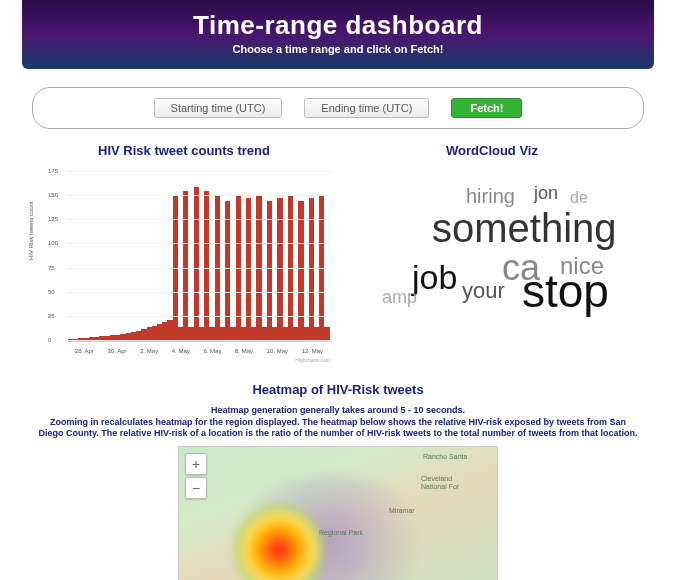 The width and height of the screenshot is (676, 580). Describe the element at coordinates (196, 488) in the screenshot. I see `zoom-out-button: −` at that location.